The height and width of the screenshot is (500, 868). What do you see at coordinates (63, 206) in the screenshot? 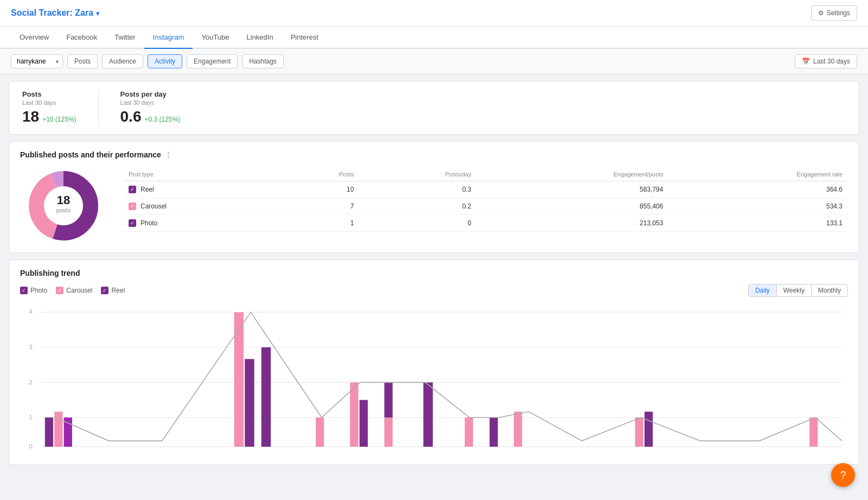
I see `donut-svg: 18 posts` at bounding box center [63, 206].